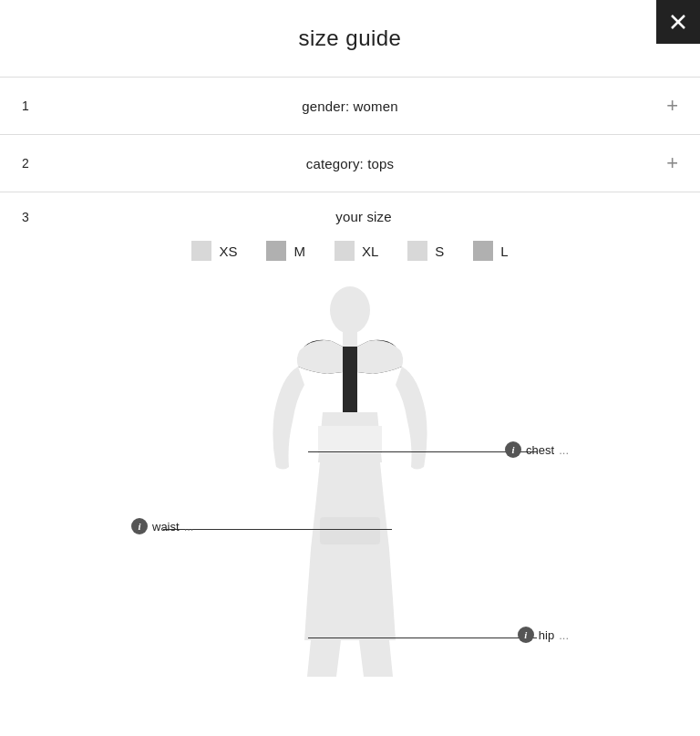 This screenshot has height=736, width=700. I want to click on size-option-s: S, so click(426, 251).